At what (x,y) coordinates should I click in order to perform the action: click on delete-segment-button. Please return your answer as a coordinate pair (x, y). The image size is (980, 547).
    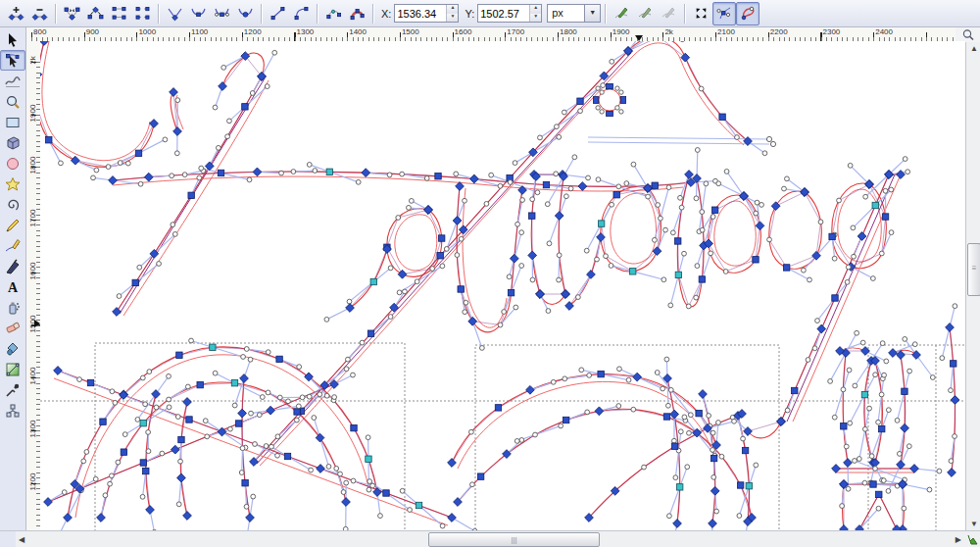
    Looking at the image, I should click on (142, 14).